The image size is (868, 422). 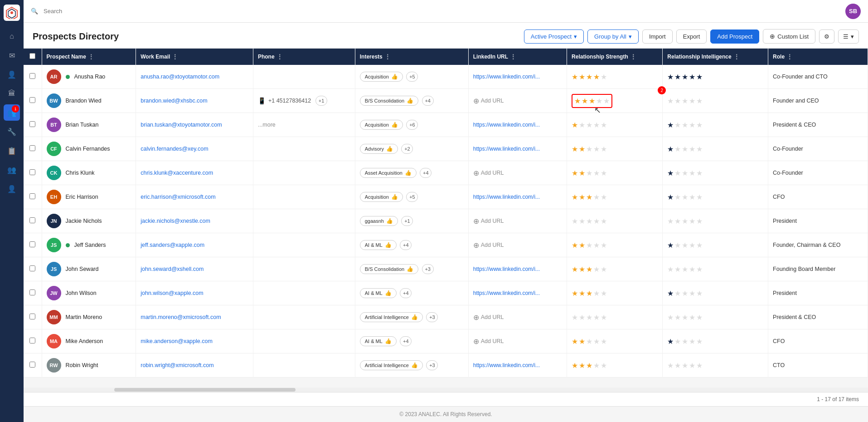 I want to click on search-input, so click(x=441, y=11).